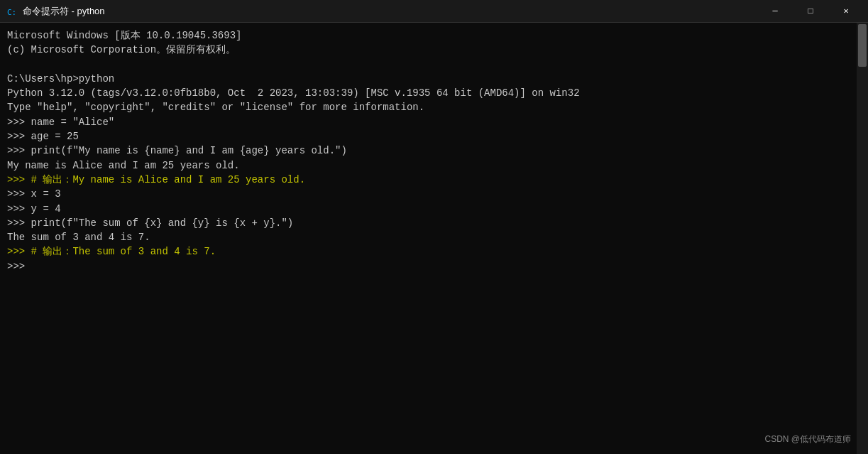  What do you see at coordinates (808, 439) in the screenshot?
I see `watermark: CSDN @低代码布道师` at bounding box center [808, 439].